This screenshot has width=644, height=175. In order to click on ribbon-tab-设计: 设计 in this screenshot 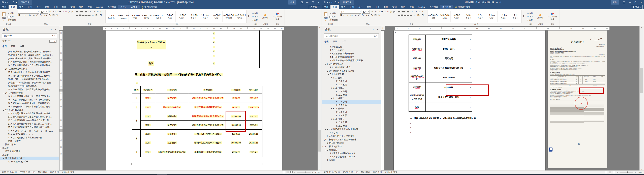, I will do `click(360, 7)`.